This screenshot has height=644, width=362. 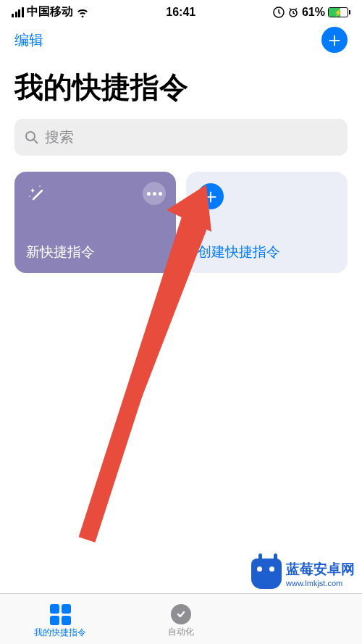 What do you see at coordinates (339, 12) in the screenshot?
I see `battery-icon: ⚡` at bounding box center [339, 12].